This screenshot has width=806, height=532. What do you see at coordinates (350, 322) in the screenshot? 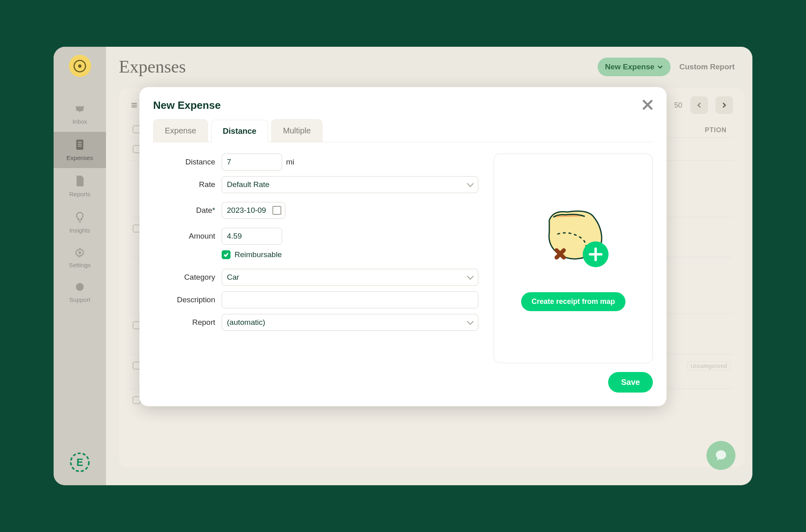
I see `report-select` at bounding box center [350, 322].